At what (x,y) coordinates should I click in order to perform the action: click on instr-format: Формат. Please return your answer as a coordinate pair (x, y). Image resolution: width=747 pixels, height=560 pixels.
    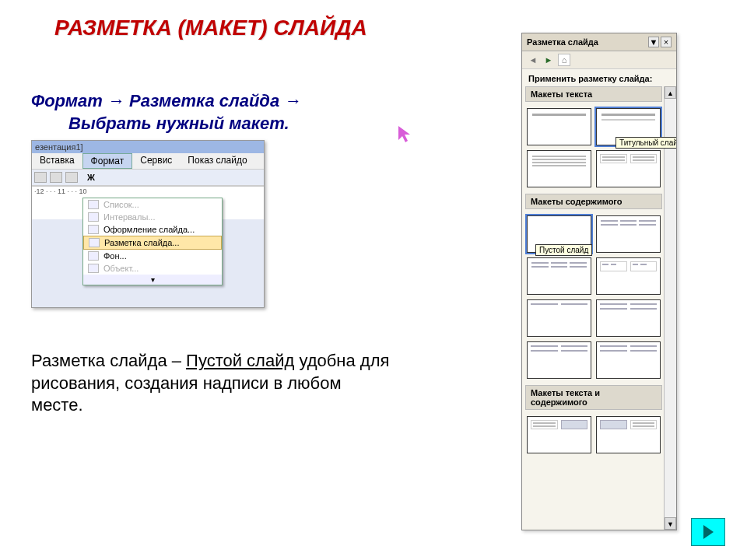
    Looking at the image, I should click on (67, 101).